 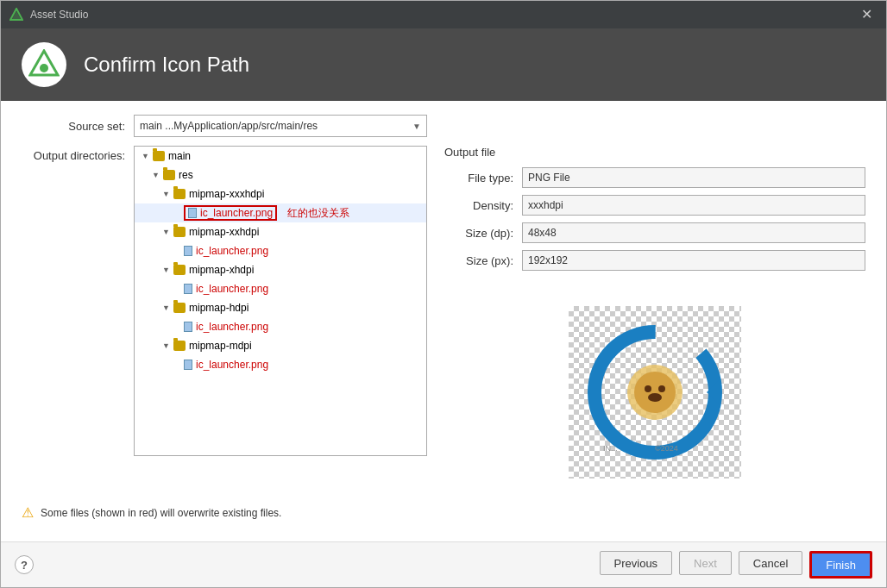 What do you see at coordinates (637, 563) in the screenshot?
I see `previous-button: Previous` at bounding box center [637, 563].